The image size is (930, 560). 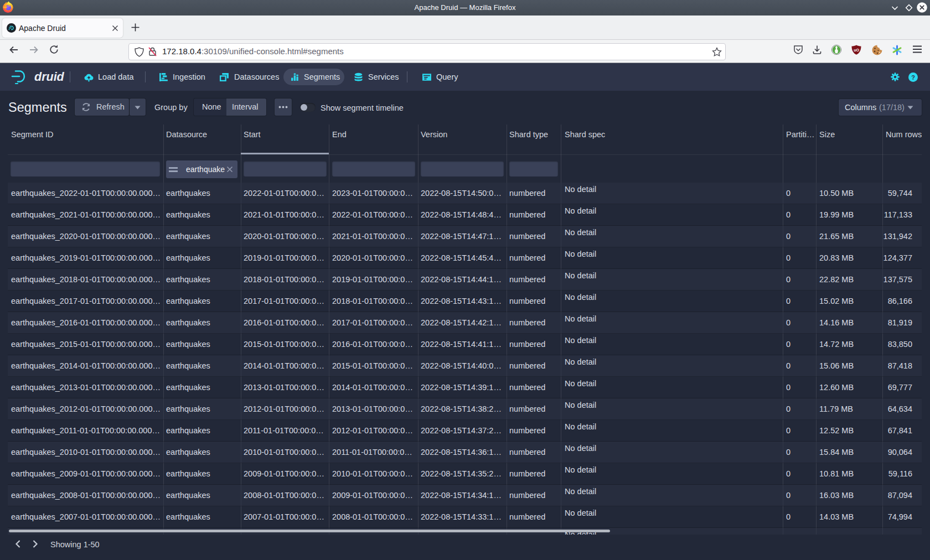 What do you see at coordinates (856, 50) in the screenshot?
I see `svg-text: uO` at bounding box center [856, 50].